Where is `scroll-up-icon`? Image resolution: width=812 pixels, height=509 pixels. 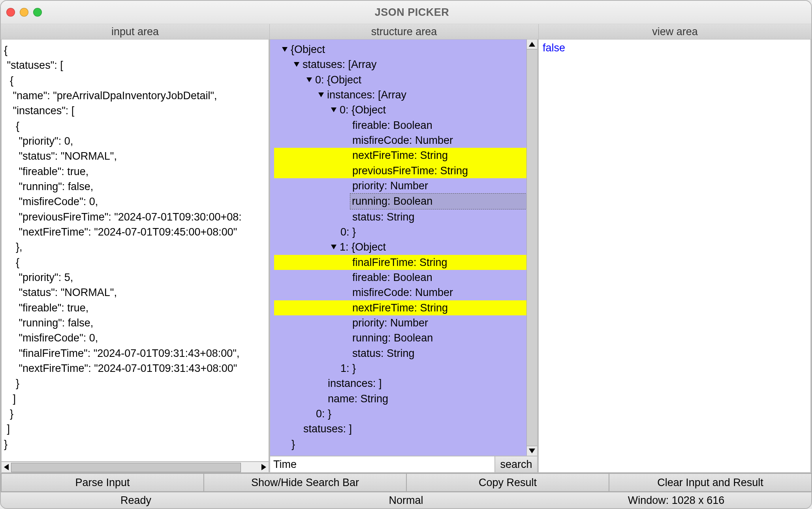 scroll-up-icon is located at coordinates (532, 44).